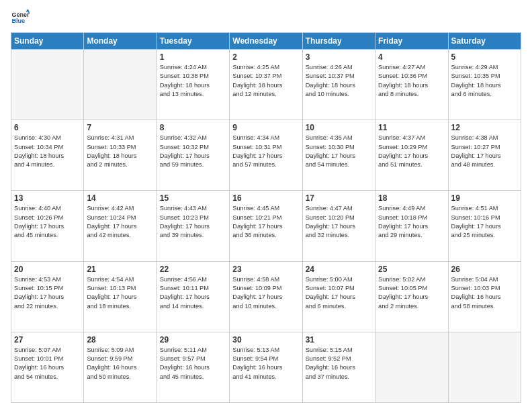 This screenshot has width=532, height=411. What do you see at coordinates (193, 269) in the screenshot?
I see `day-number: 22` at bounding box center [193, 269].